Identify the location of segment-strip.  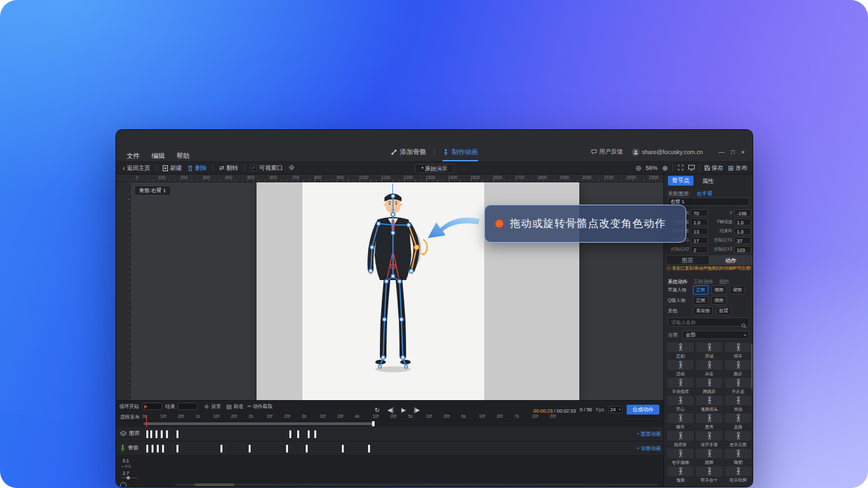
(258, 424).